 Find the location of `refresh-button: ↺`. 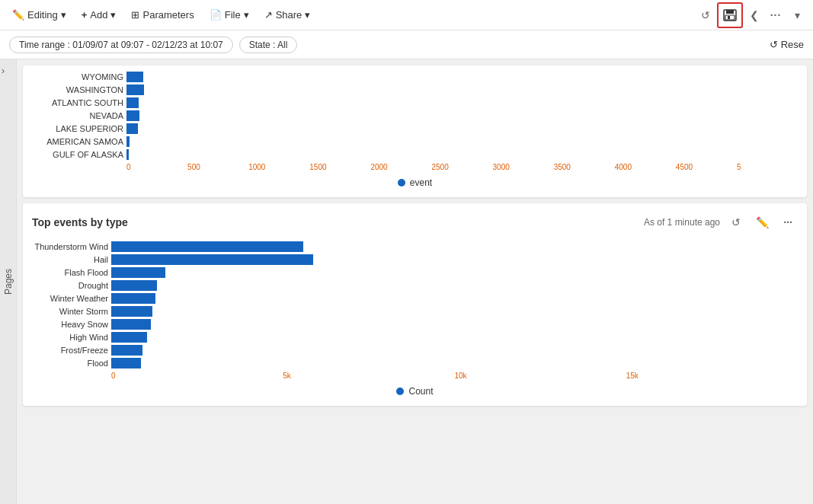

refresh-button: ↺ is located at coordinates (706, 15).